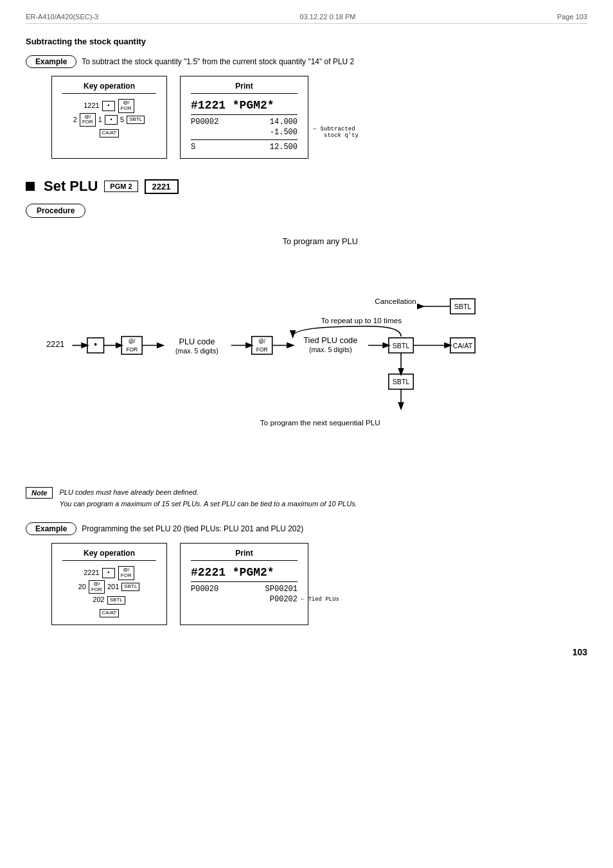 This screenshot has width=613, height=868. I want to click on key-operation-box-setplu: Key operation 2221 • @/FOR 20 @/FOR 201 …, so click(109, 584).